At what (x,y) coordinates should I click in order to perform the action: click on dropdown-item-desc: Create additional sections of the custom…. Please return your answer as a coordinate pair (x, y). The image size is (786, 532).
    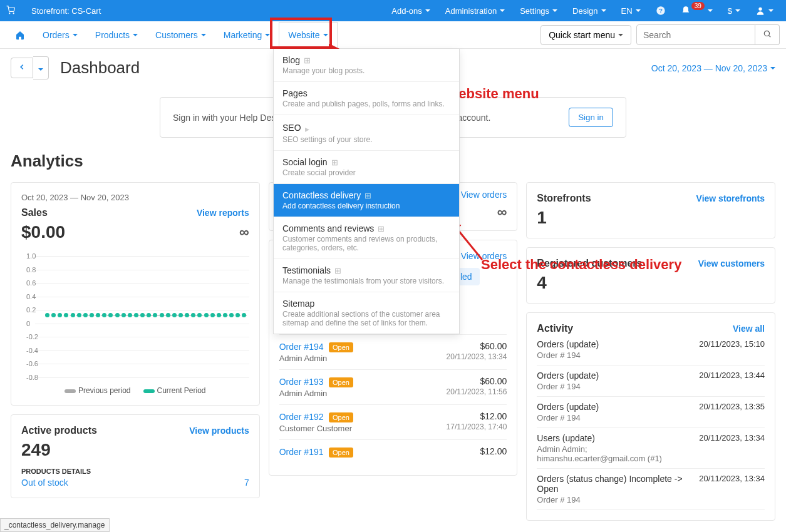
    Looking at the image, I should click on (366, 319).